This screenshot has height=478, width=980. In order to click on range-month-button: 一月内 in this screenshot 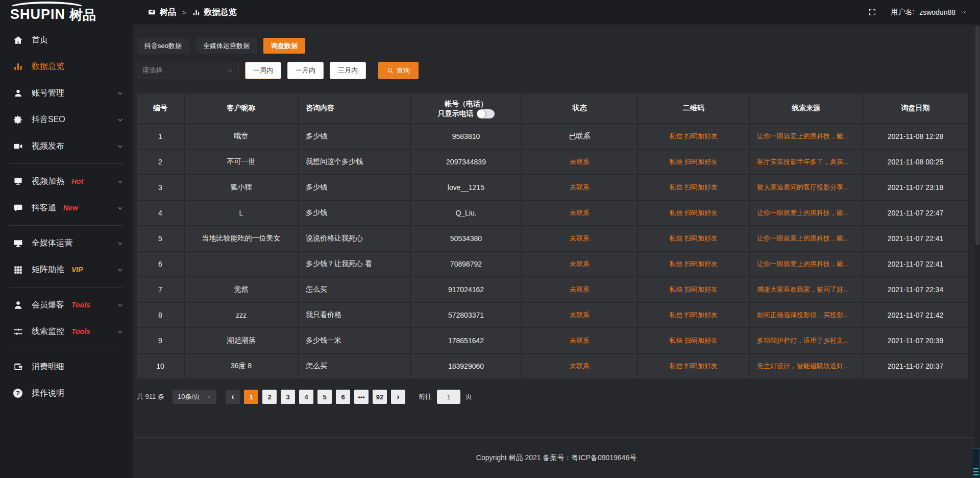, I will do `click(305, 70)`.